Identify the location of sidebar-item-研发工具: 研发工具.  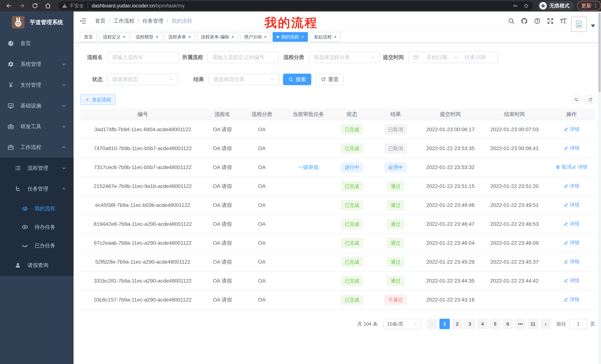
(37, 127).